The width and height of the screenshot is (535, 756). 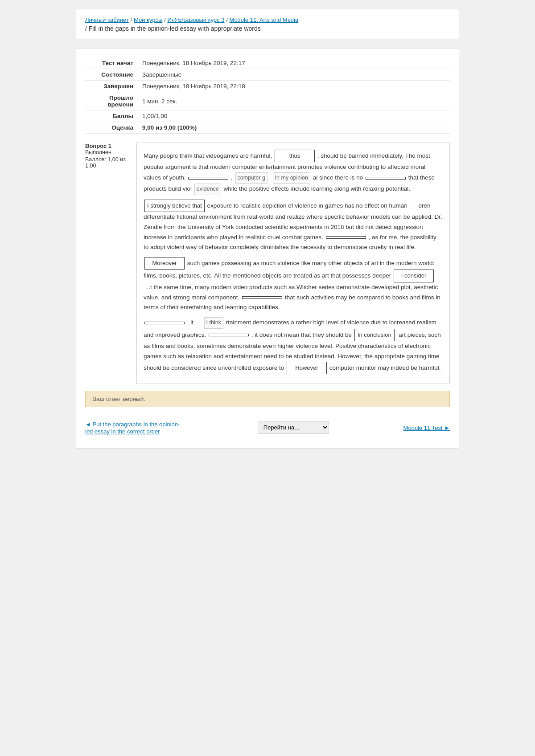 What do you see at coordinates (119, 399) in the screenshot?
I see `feedback-text: Ваш ответ верный.` at bounding box center [119, 399].